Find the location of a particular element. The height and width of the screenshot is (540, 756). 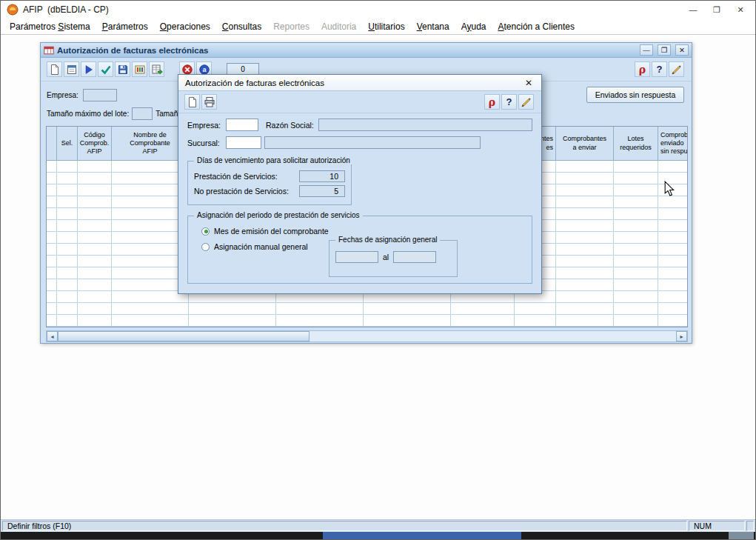

dialog-title: Autorización de facturas electrónicas is located at coordinates (352, 83).